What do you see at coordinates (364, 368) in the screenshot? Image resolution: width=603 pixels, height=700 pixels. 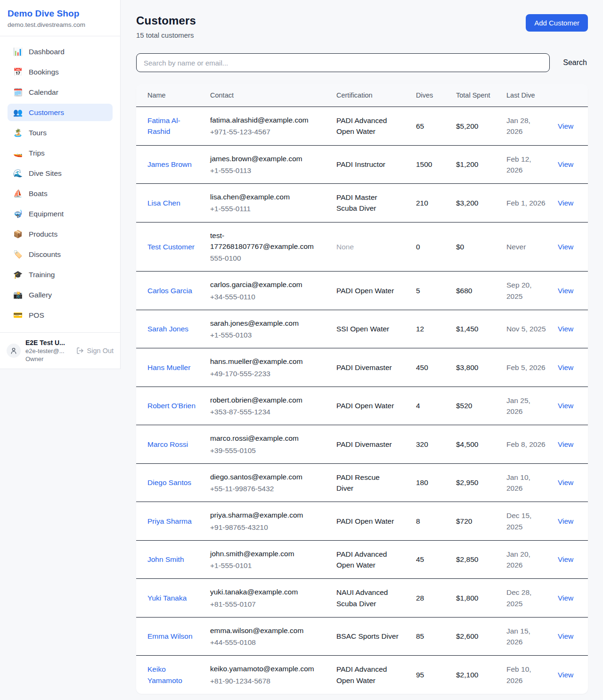 I see `customer-certification: PADI Divemaster` at bounding box center [364, 368].